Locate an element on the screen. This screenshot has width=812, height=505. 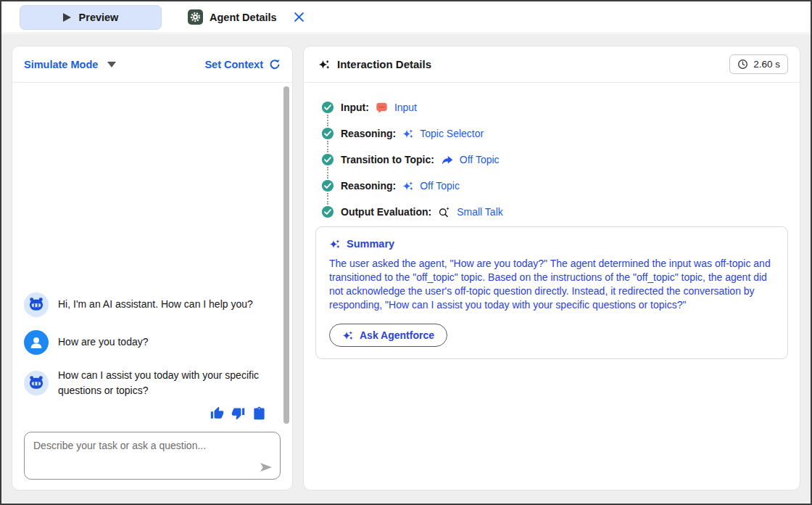
feedback-bar is located at coordinates (145, 414).